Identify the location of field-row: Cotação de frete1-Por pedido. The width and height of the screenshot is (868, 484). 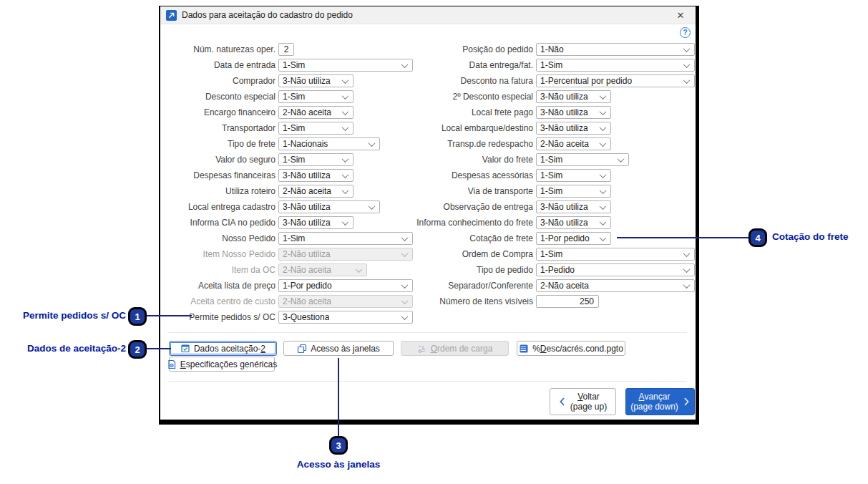
(537, 238).